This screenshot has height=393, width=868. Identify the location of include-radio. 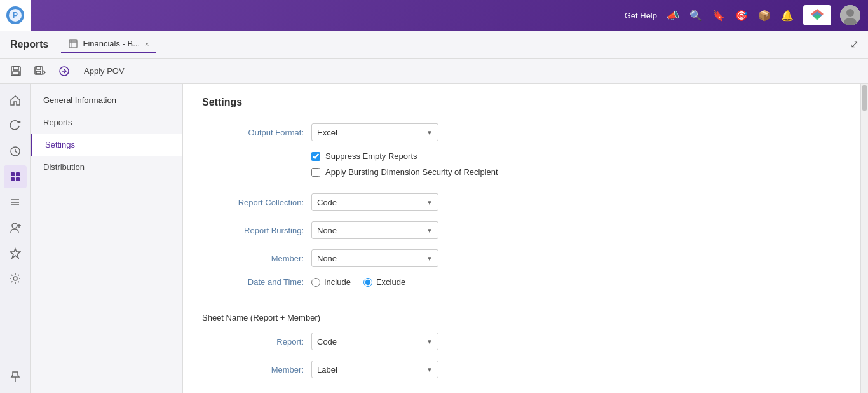
(316, 282).